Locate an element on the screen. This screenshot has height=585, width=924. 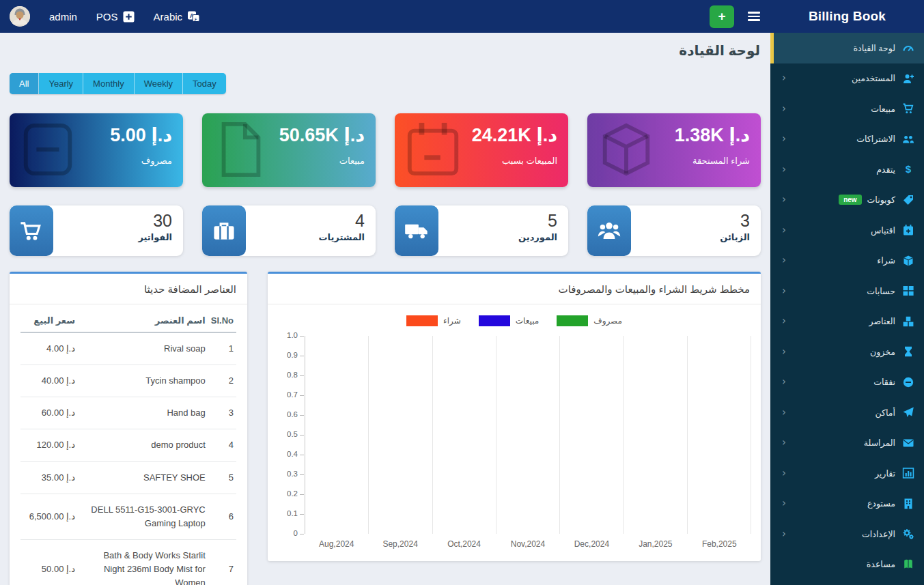
legend-item-purchase: شراء is located at coordinates (434, 321).